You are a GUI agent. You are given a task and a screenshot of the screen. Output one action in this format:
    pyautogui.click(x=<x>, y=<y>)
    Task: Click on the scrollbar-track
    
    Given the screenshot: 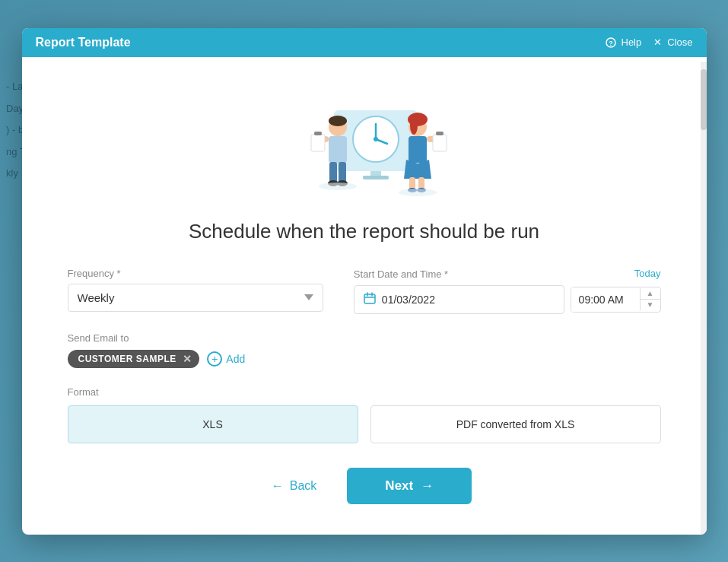 What is the action you would take?
    pyautogui.click(x=704, y=298)
    